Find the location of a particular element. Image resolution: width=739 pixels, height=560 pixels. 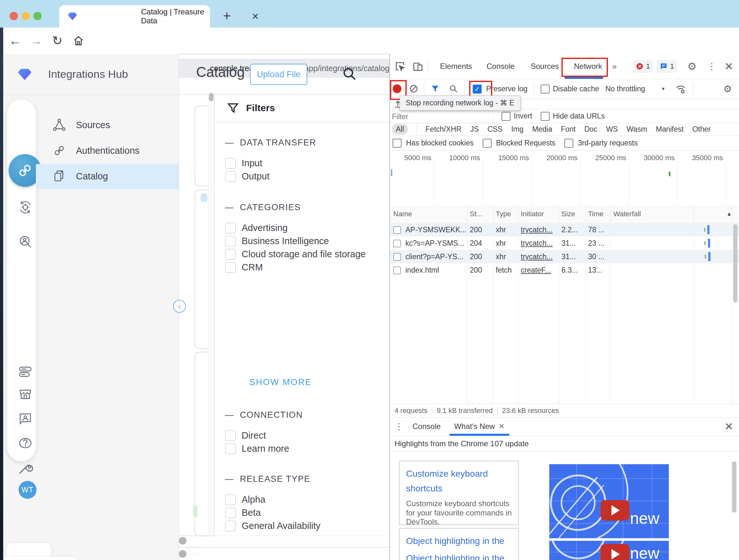

sidebar-item-sources: Sources is located at coordinates (107, 125).